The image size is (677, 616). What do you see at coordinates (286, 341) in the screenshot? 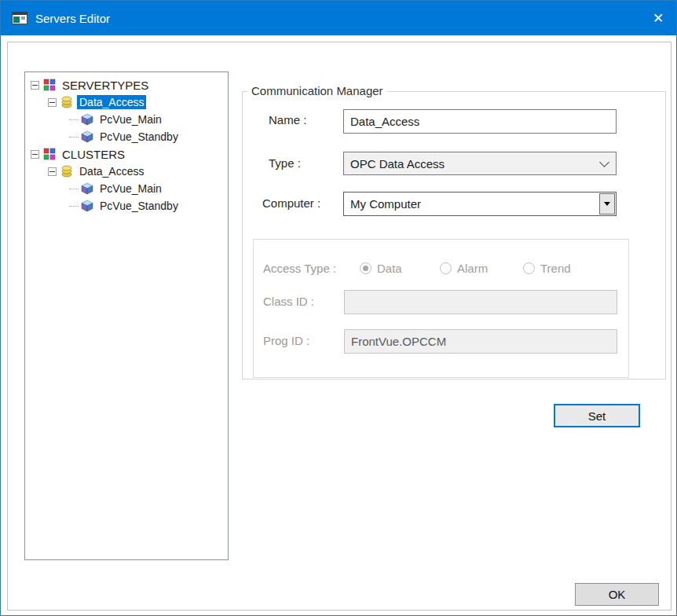
I see `prog-id-label: Prog ID :` at bounding box center [286, 341].